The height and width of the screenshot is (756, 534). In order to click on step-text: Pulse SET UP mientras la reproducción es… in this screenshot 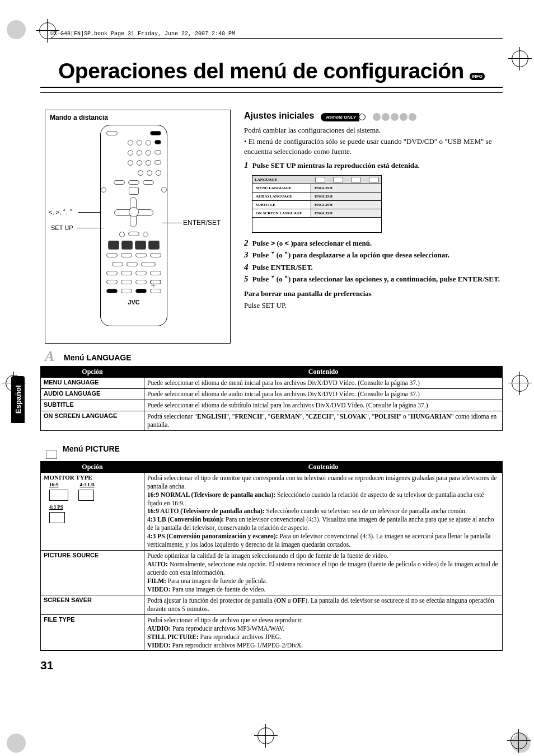, I will do `click(336, 166)`.